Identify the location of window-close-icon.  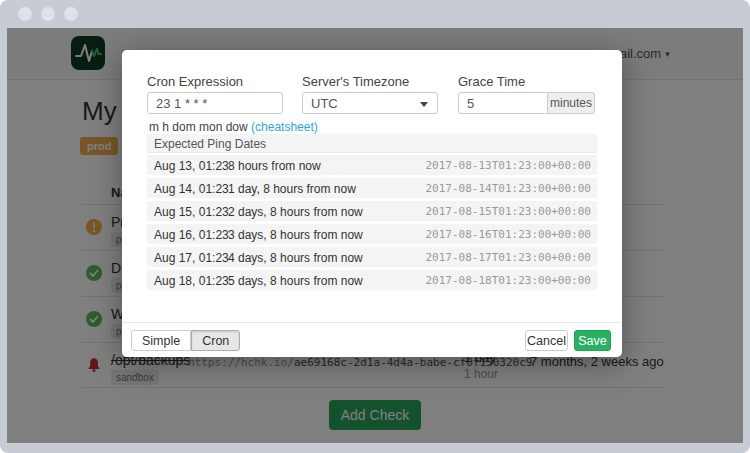
(25, 14).